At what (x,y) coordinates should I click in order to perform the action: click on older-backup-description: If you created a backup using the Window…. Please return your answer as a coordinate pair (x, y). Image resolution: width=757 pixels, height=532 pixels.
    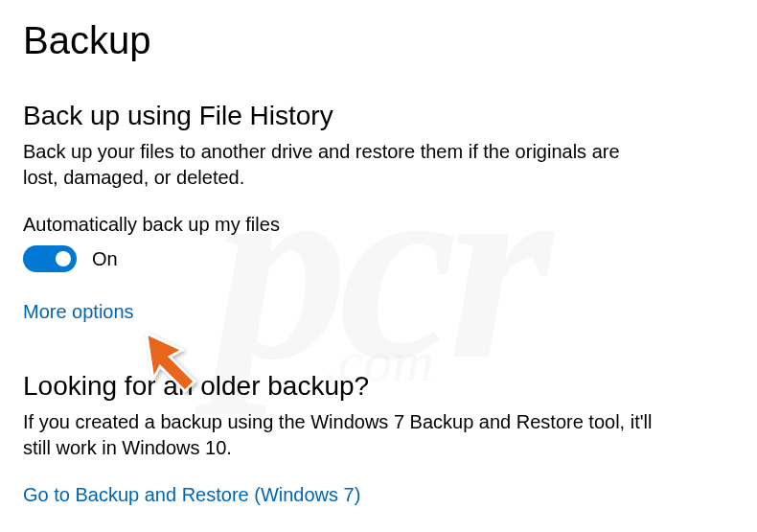
    Looking at the image, I should click on (339, 435).